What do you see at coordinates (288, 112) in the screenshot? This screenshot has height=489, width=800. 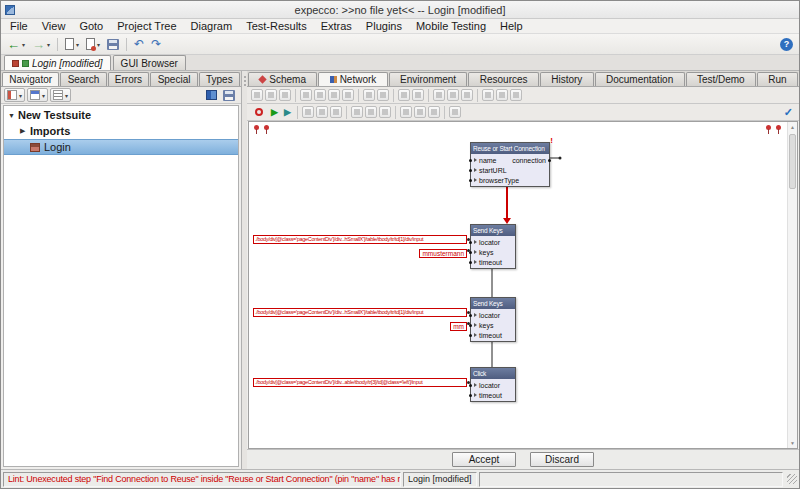 I see `run-with-debugger-button: ▶` at bounding box center [288, 112].